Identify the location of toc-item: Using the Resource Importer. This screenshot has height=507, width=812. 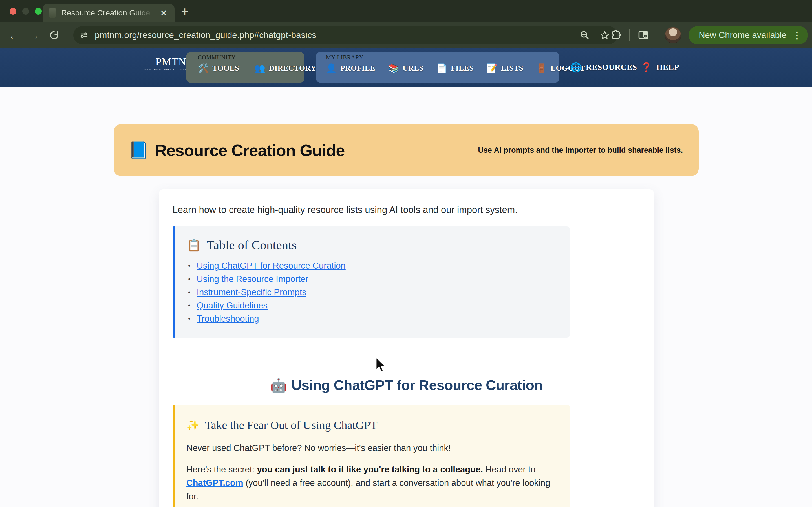
(372, 279).